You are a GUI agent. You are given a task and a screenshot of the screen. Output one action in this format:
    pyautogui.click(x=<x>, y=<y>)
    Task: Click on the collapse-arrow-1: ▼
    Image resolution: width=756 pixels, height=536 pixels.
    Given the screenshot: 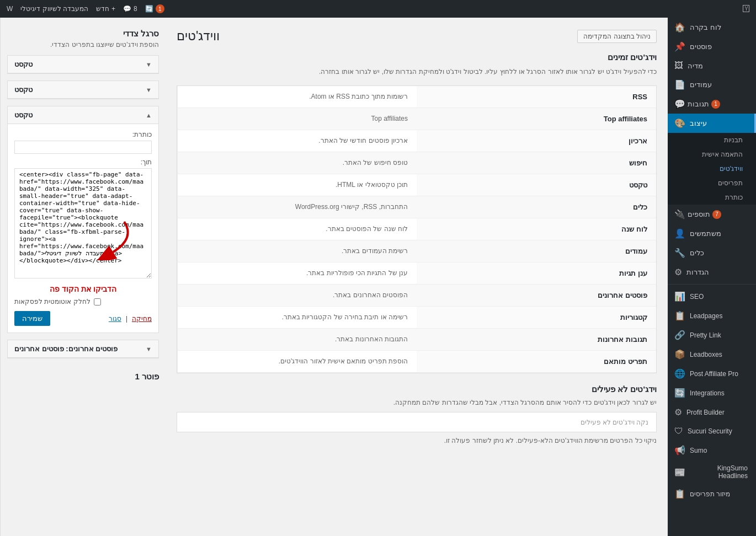 What is the action you would take?
    pyautogui.click(x=149, y=65)
    